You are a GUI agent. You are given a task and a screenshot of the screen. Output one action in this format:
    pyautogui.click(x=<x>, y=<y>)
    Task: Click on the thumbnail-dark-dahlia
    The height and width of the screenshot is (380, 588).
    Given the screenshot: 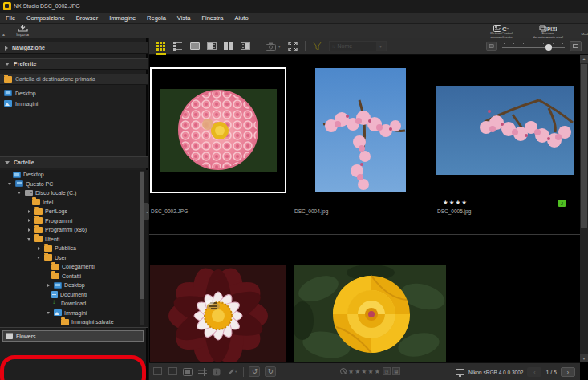 What is the action you would take?
    pyautogui.click(x=218, y=313)
    